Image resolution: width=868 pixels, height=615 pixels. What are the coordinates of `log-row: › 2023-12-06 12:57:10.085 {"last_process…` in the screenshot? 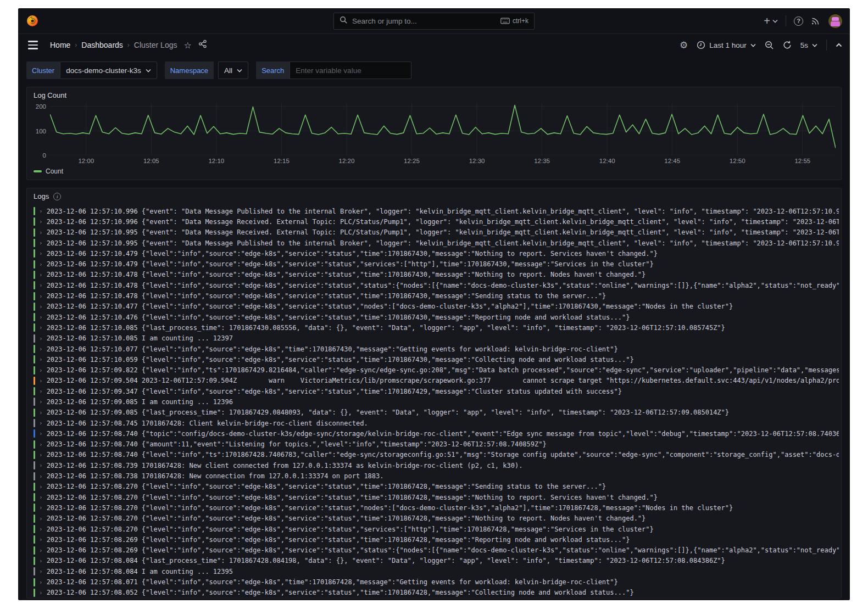 It's located at (436, 327).